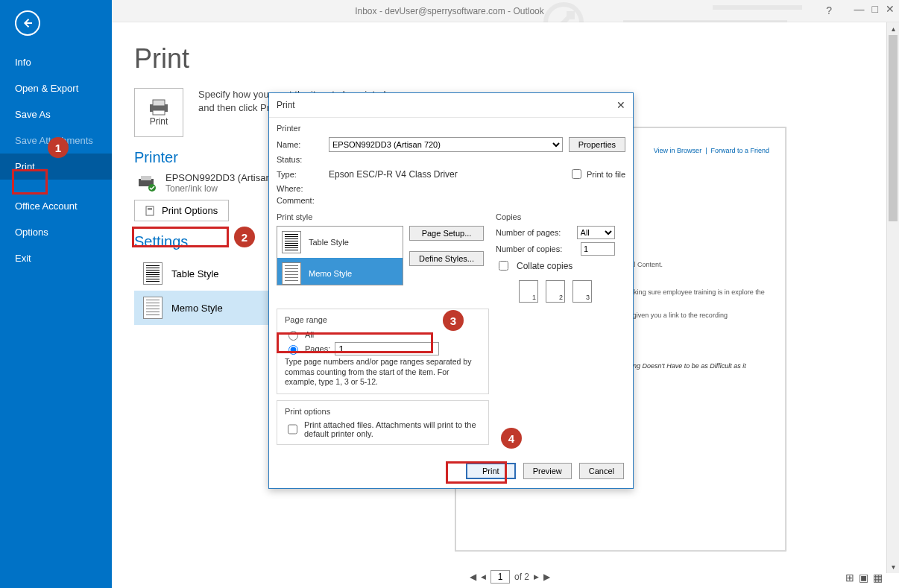 The width and height of the screenshot is (899, 588). I want to click on page-of-label: of 2, so click(522, 577).